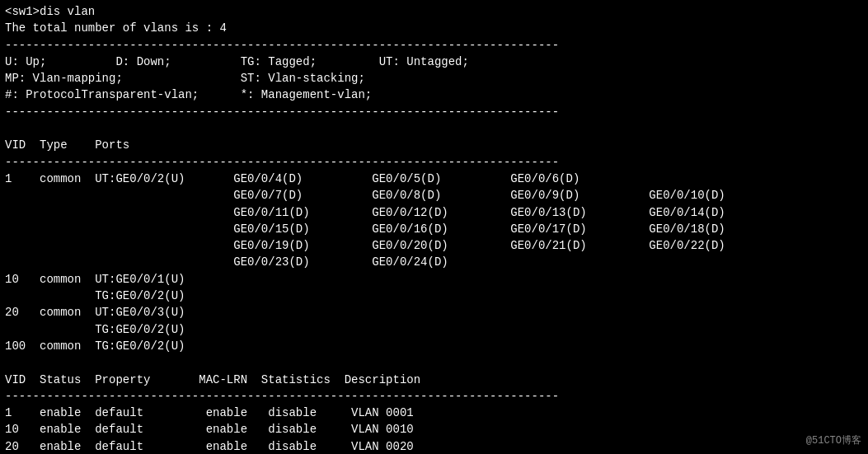 The width and height of the screenshot is (868, 454). I want to click on terminal-line: 20 enable default enable disable VLAN 00…, so click(209, 447).